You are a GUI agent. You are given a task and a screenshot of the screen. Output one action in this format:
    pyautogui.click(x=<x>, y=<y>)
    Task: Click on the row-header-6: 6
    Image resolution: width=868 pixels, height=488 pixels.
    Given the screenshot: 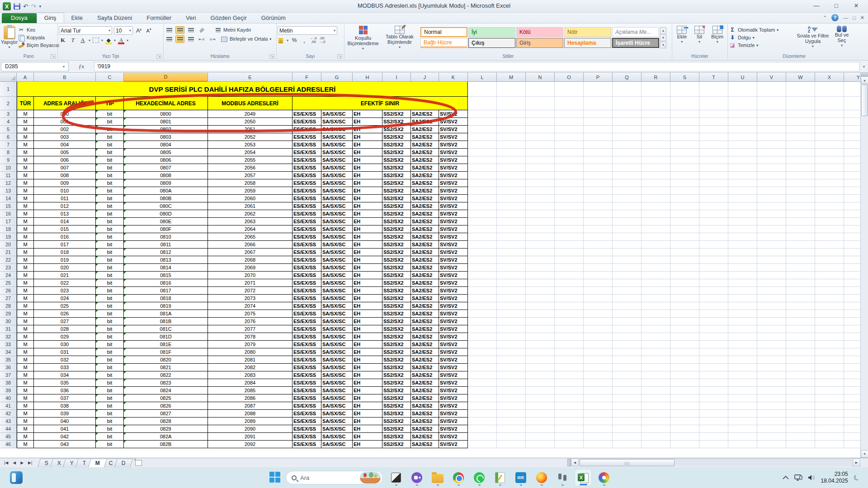 What is the action you would take?
    pyautogui.click(x=8, y=137)
    